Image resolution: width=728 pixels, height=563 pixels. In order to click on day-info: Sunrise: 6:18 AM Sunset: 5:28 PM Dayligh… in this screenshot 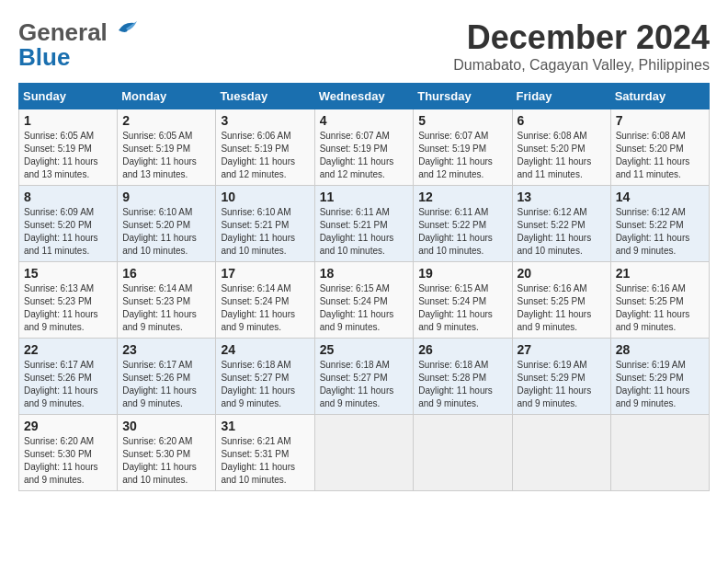, I will do `click(462, 385)`.